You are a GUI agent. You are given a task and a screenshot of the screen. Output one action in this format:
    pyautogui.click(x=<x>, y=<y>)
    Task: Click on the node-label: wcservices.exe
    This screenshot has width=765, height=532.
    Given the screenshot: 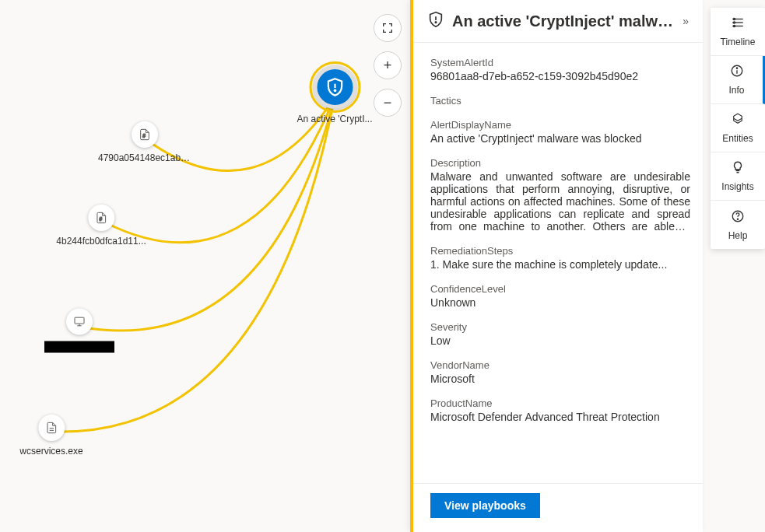 What is the action you would take?
    pyautogui.click(x=51, y=451)
    